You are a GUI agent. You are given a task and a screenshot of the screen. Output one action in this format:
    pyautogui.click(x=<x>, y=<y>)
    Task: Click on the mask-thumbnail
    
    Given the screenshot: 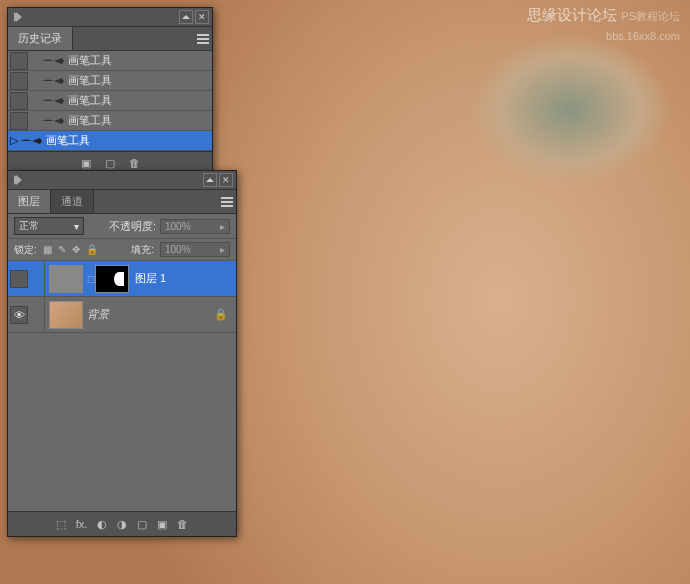 What is the action you would take?
    pyautogui.click(x=112, y=279)
    